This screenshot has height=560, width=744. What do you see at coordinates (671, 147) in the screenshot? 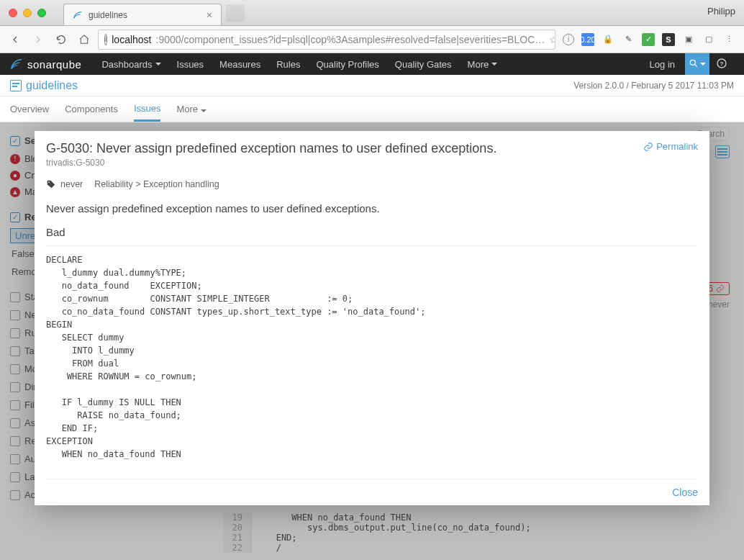
I see `permalink-link: Permalink` at bounding box center [671, 147].